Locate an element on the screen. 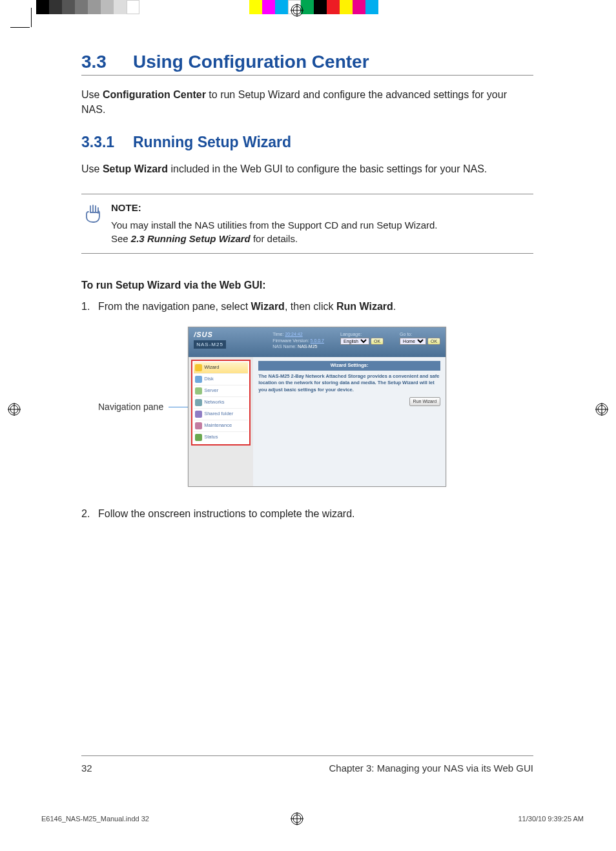 Image resolution: width=616 pixels, height=851 pixels. chapter-title: Chapter 3: Managing your NAS via its Web… is located at coordinates (431, 768).